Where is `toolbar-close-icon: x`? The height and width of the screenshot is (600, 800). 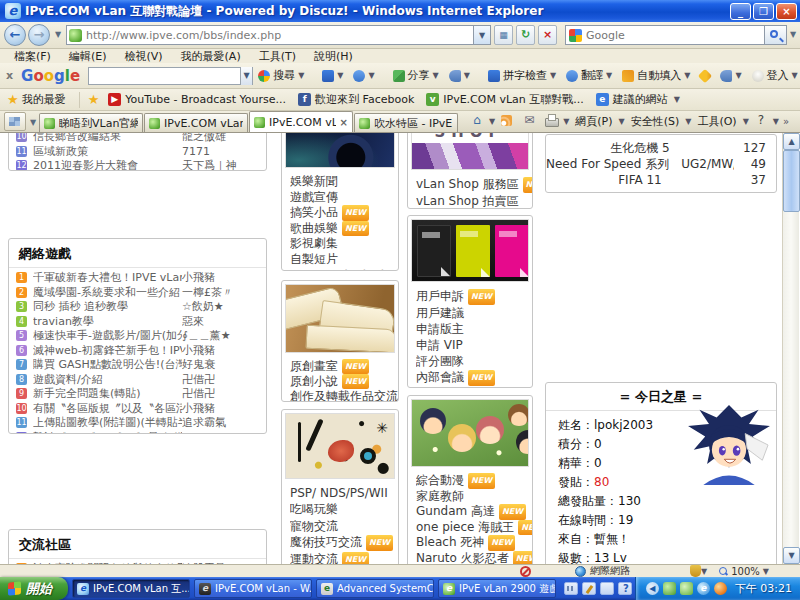
toolbar-close-icon: x is located at coordinates (10, 76).